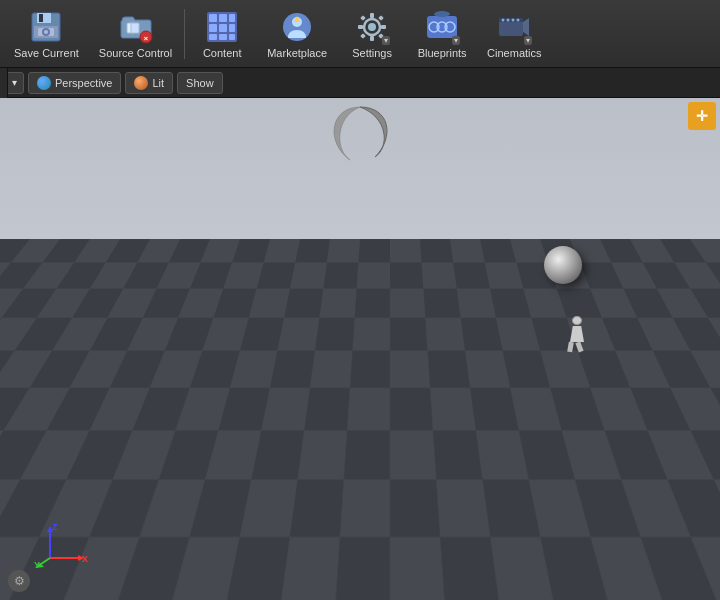  I want to click on save-current-label: Save Current, so click(46, 53).